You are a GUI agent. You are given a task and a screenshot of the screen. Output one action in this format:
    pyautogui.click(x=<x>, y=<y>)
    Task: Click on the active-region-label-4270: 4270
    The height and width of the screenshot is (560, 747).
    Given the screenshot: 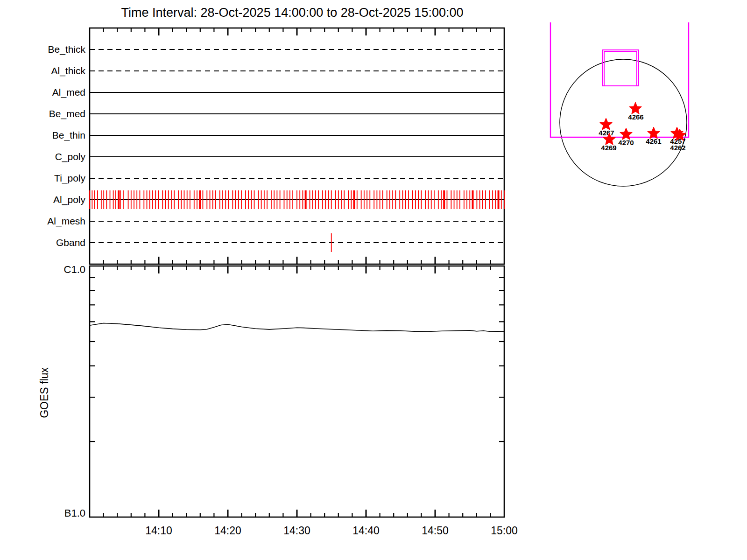 What is the action you would take?
    pyautogui.click(x=626, y=143)
    